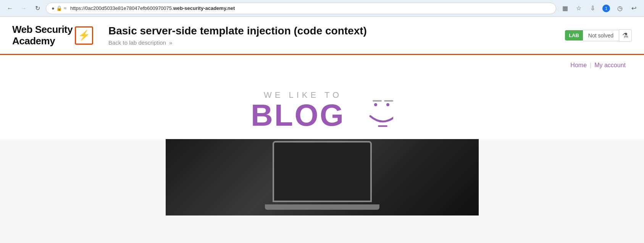 The height and width of the screenshot is (243, 644). I want to click on reload-button: ↻, so click(37, 8).